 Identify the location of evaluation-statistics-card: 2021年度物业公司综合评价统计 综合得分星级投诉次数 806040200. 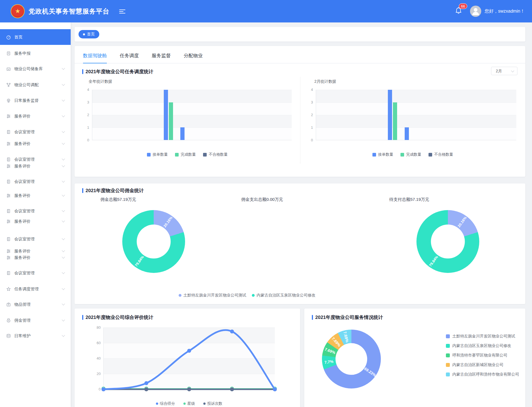
(187, 358).